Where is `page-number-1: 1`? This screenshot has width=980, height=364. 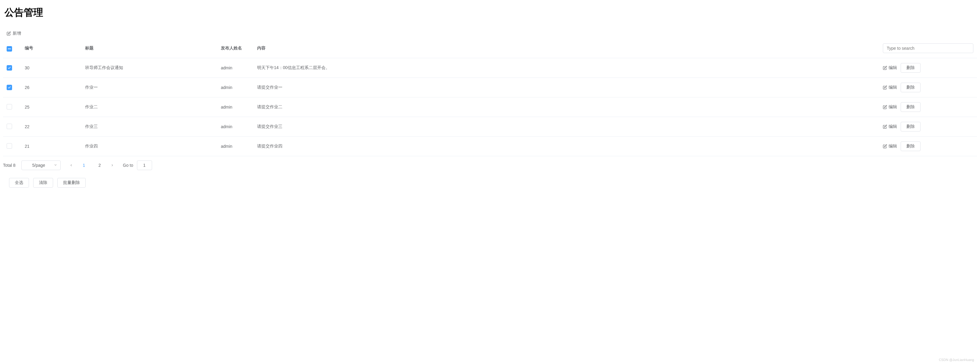
page-number-1: 1 is located at coordinates (84, 165).